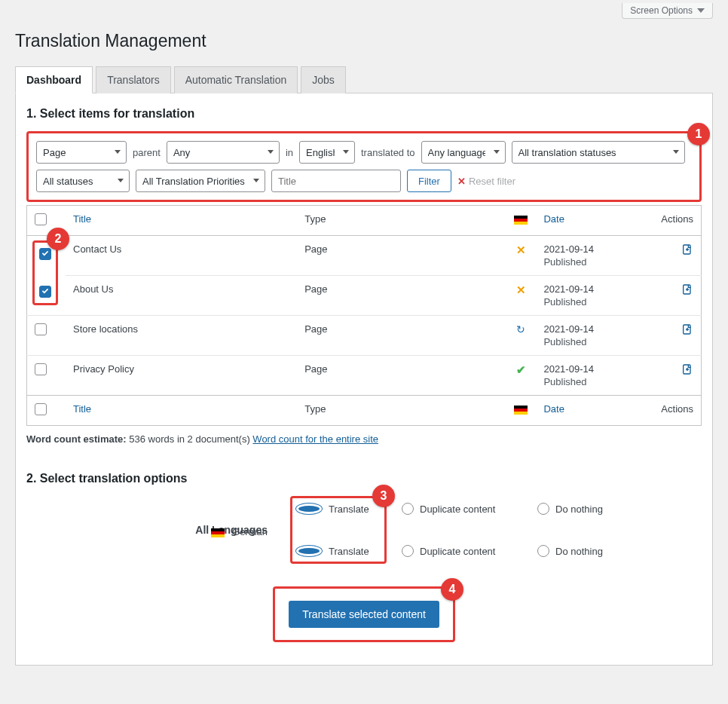 This screenshot has width=728, height=704. I want to click on word-count-link: Word count for the entire site, so click(315, 439).